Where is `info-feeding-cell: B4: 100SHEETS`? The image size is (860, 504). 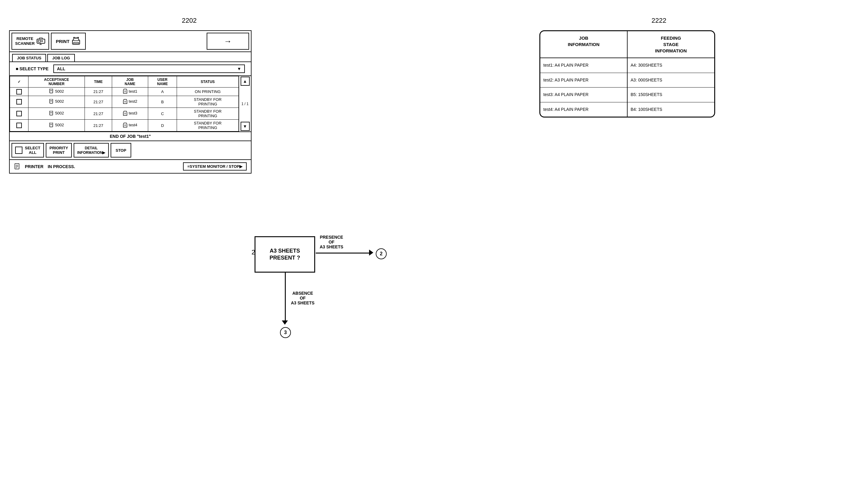
info-feeding-cell: B4: 100SHEETS is located at coordinates (671, 110).